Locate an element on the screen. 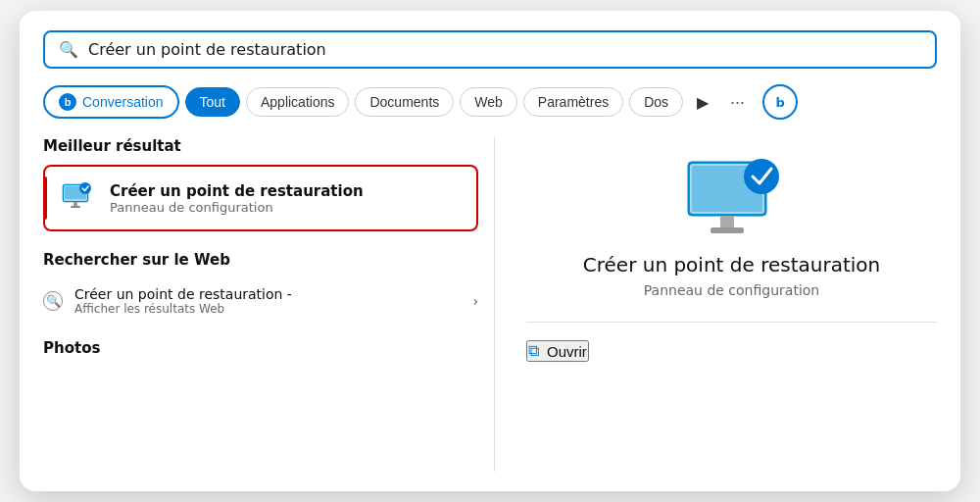 The width and height of the screenshot is (980, 502). tab-documents-label: Documents is located at coordinates (404, 102).